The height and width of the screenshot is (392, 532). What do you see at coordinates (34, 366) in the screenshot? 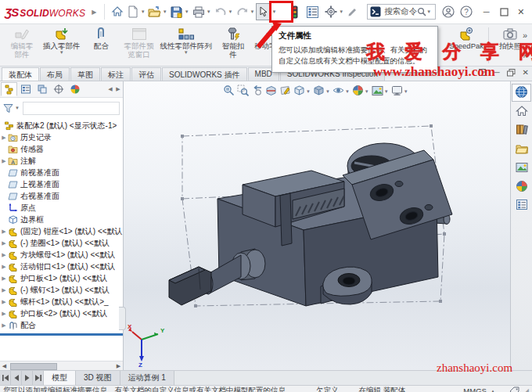
I see `scrollbar-thumb` at bounding box center [34, 366].